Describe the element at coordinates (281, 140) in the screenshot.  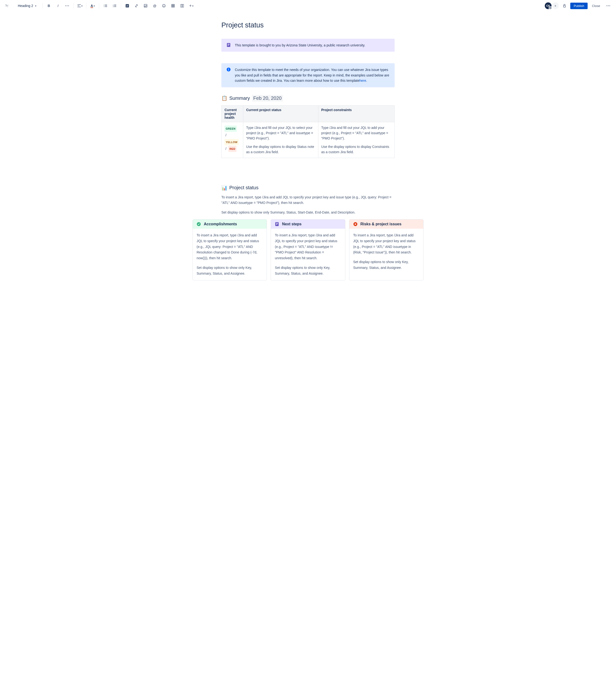
I see `cell-status: Type /Jira and fill out your JQL to sele…` at that location.